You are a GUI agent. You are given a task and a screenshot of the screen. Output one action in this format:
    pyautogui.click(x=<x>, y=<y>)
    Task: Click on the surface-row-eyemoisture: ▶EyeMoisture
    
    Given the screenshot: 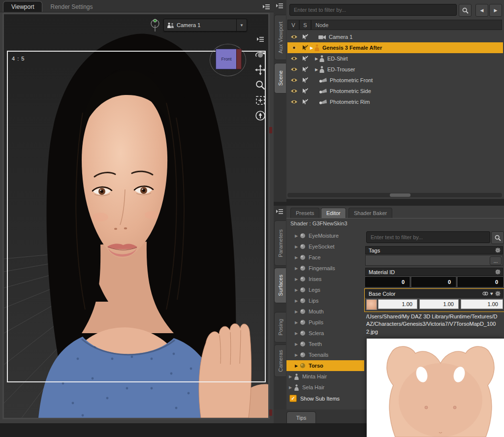 What is the action you would take?
    pyautogui.click(x=325, y=236)
    